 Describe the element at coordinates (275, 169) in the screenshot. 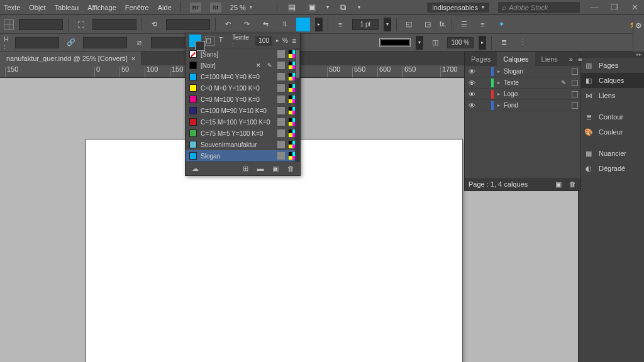

I see `new-swatch-icon: ▣` at that location.